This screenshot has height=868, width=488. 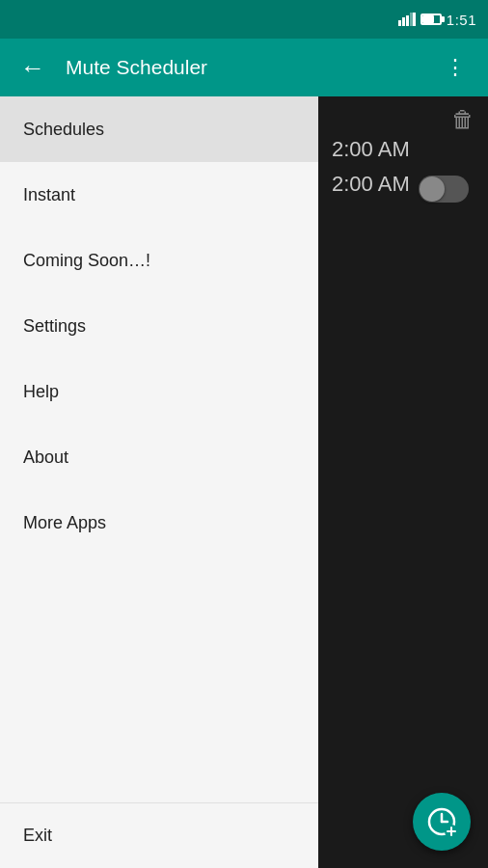 What do you see at coordinates (444, 189) in the screenshot?
I see `schedule-toggle` at bounding box center [444, 189].